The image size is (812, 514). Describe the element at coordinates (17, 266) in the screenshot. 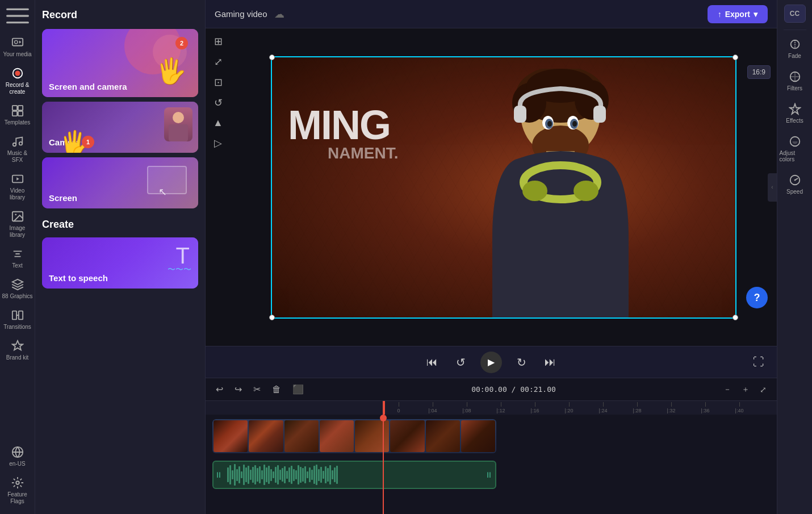

I see `sidebar-item-label-text: Text` at that location.